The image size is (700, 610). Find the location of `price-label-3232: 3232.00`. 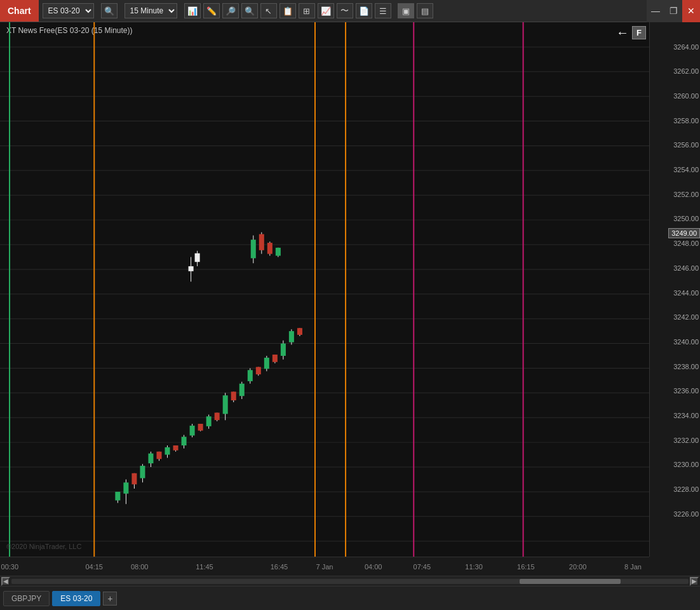

price-label-3232: 3232.00 is located at coordinates (686, 440).